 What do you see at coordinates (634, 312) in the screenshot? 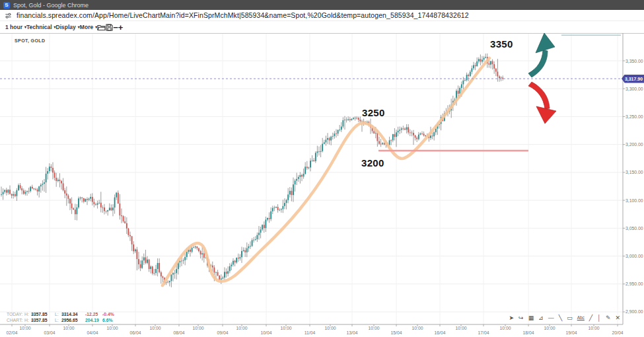
I see `price-tick-label: 2,900.00` at bounding box center [634, 312].